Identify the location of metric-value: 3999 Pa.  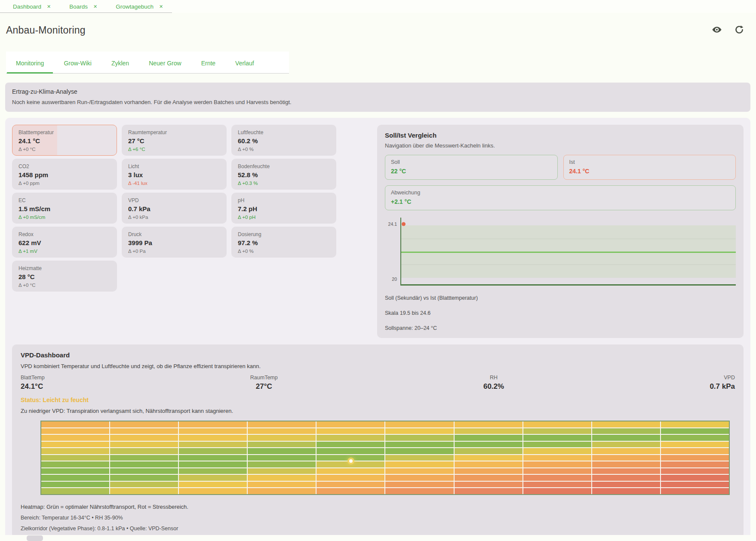
(174, 243).